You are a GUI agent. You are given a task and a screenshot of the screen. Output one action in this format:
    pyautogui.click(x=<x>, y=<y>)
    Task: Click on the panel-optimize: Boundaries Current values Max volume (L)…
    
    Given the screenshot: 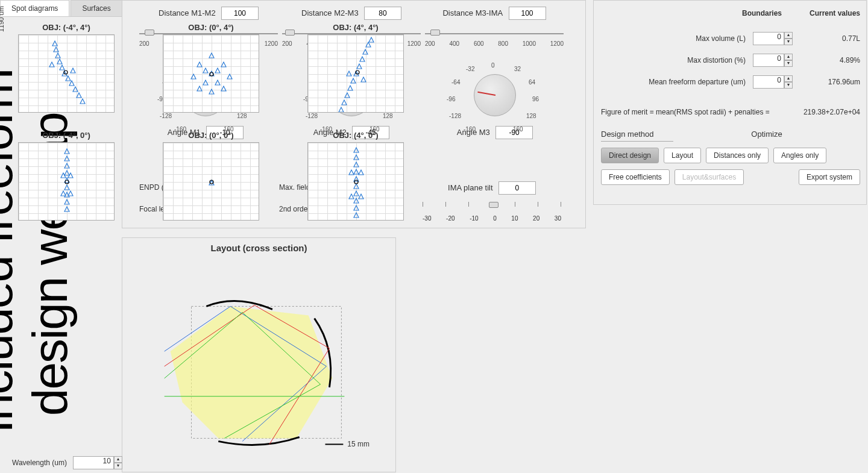 What is the action you would take?
    pyautogui.click(x=730, y=102)
    